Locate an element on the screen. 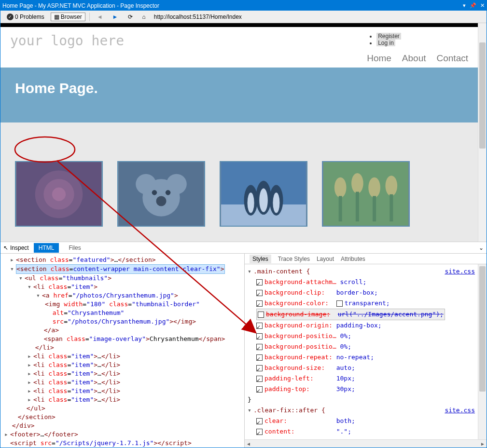  nav-contact: Contact is located at coordinates (453, 58).